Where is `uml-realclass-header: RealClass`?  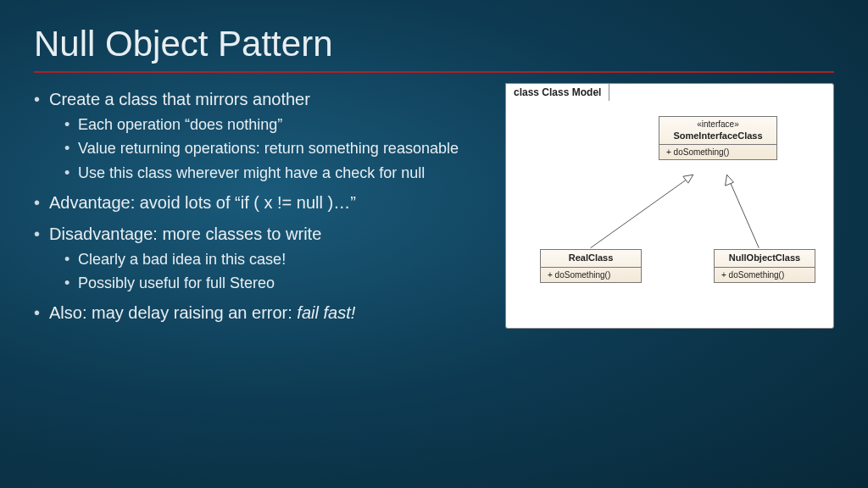
uml-realclass-header: RealClass is located at coordinates (591, 259).